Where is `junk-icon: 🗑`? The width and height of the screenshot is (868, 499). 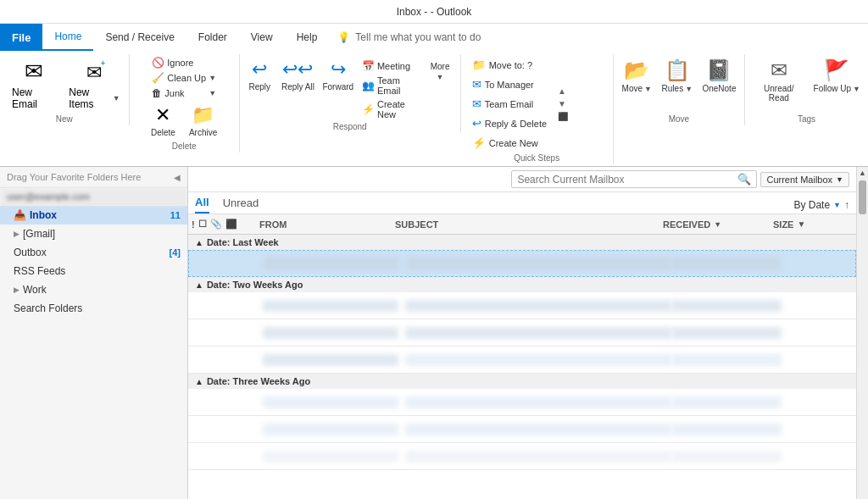 junk-icon: 🗑 is located at coordinates (157, 93).